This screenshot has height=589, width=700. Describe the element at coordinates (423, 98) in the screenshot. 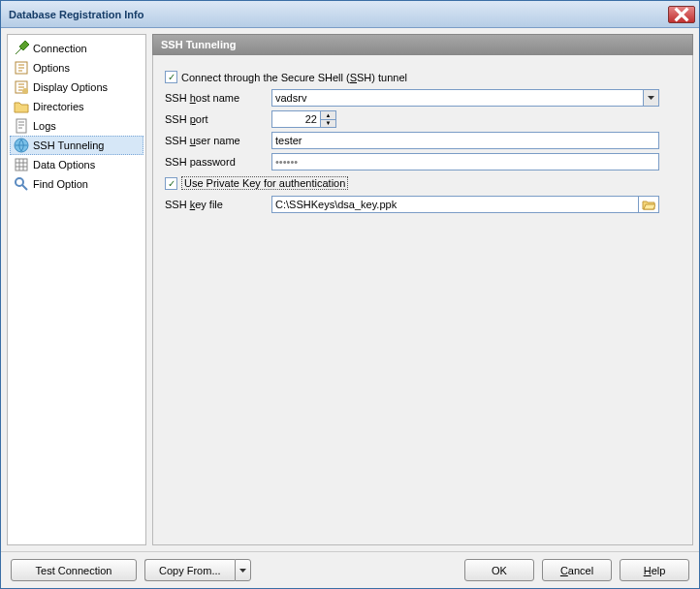

I see `host-row: SSH host name` at that location.